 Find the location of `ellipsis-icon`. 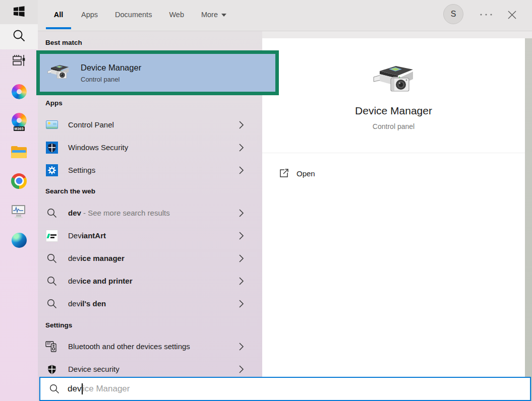

ellipsis-icon is located at coordinates (486, 15).